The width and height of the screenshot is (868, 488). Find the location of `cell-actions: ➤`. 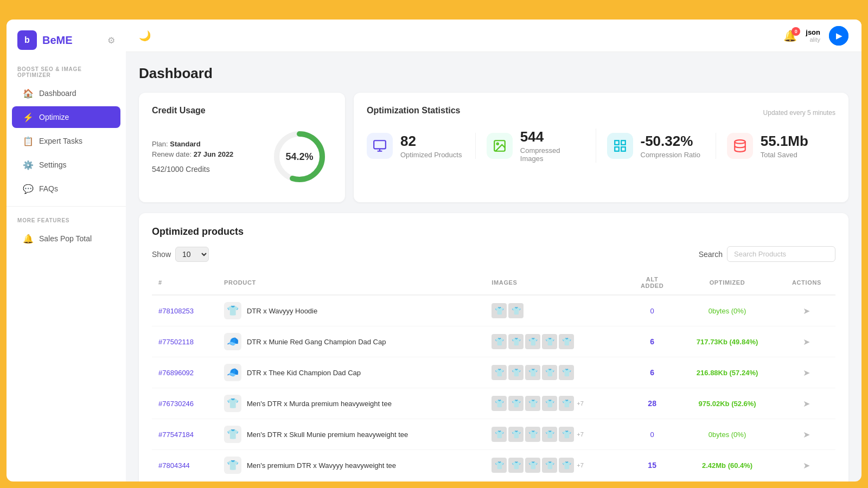

cell-actions: ➤ is located at coordinates (807, 373).